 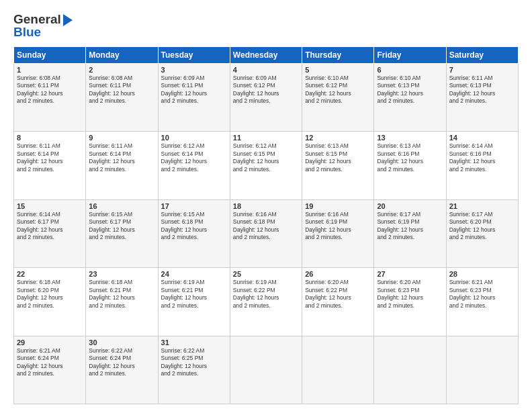 I want to click on day-info: Sunrise: 6:22 AM Sunset: 6:25 PM Dayligh…, so click(x=194, y=363).